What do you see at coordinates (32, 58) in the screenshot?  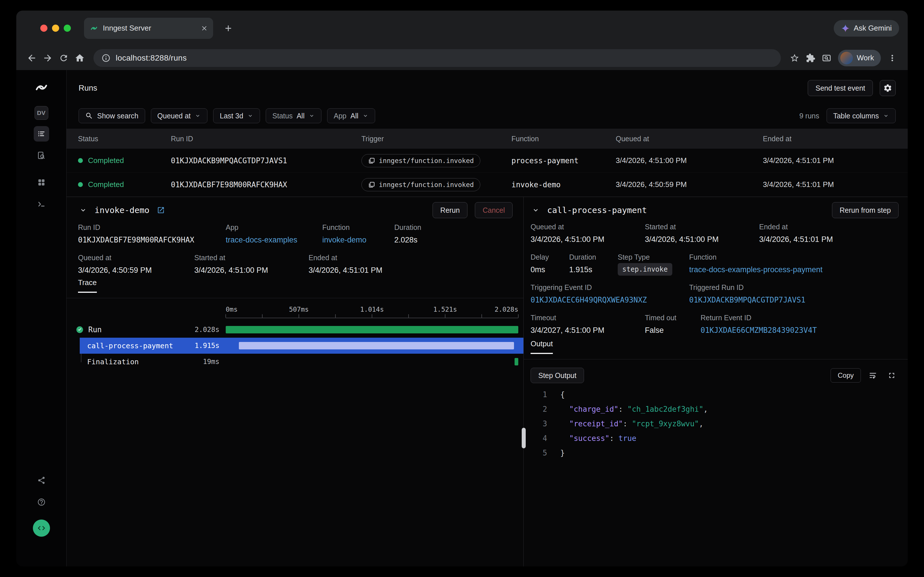 I see `back-button` at bounding box center [32, 58].